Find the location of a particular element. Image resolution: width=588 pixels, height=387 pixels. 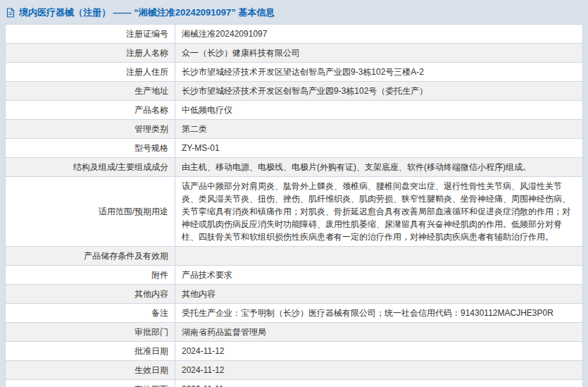

table-row: 生效日期 2024-11-12 is located at coordinates (294, 371).